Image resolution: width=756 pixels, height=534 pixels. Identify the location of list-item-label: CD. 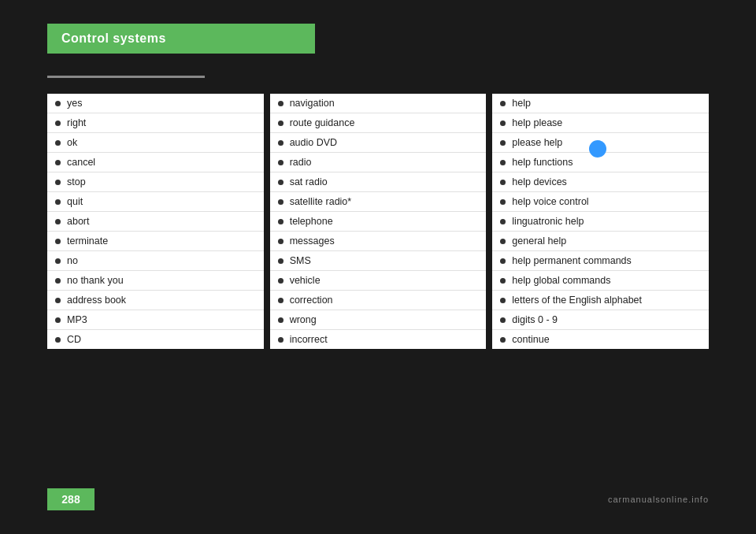
(74, 339).